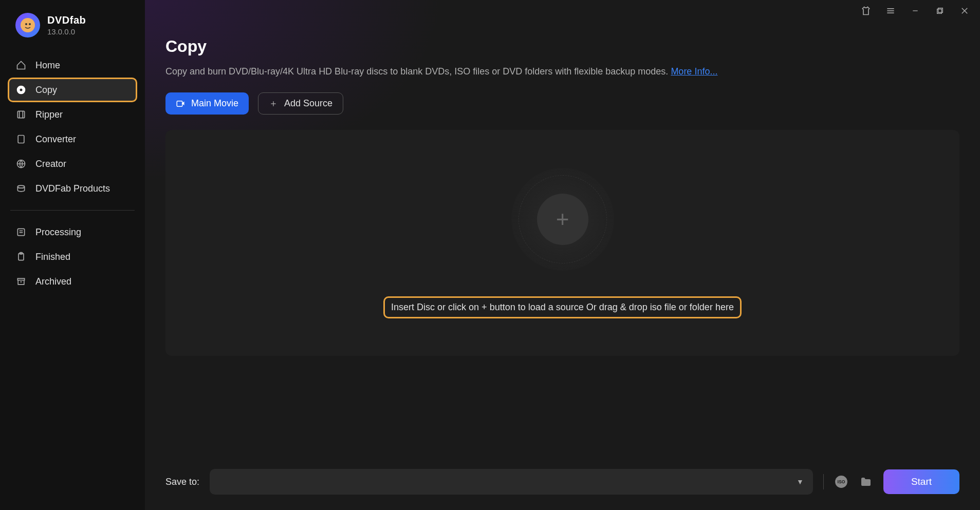 This screenshot has height=510, width=980. I want to click on nav-label: Home, so click(48, 66).